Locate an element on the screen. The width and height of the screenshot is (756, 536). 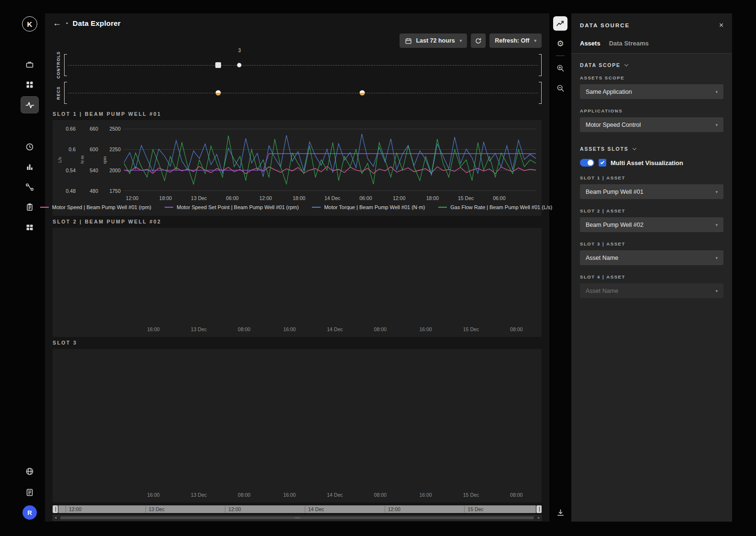
slot1-x-ticks: 12:0018:0013 Dec06:0012:0018:0014 Dec06:… is located at coordinates (330, 197).